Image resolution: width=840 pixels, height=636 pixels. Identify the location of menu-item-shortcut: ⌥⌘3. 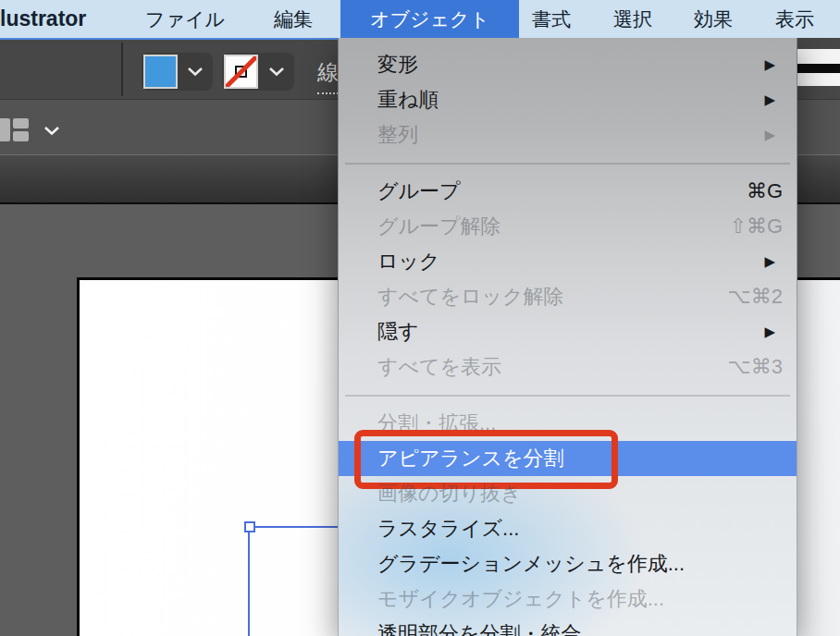
(755, 367).